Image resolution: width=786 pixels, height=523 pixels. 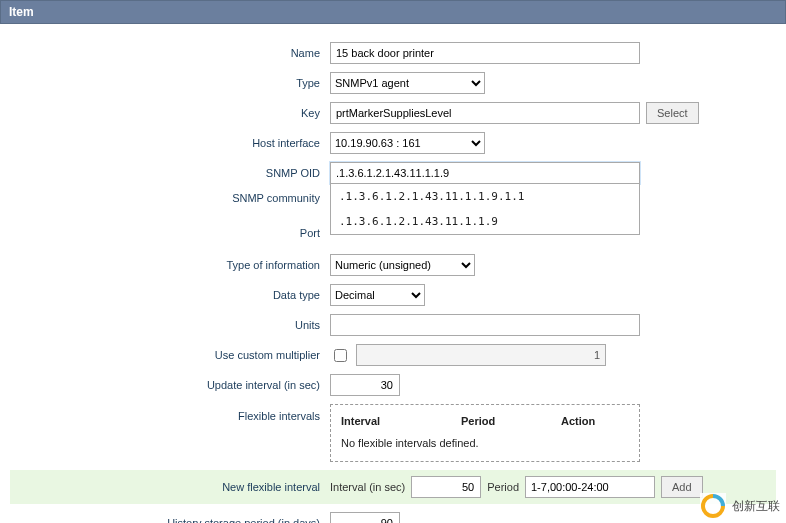 What do you see at coordinates (485, 443) in the screenshot?
I see `flexible-intervals-empty: No flexible intervals defined.` at bounding box center [485, 443].